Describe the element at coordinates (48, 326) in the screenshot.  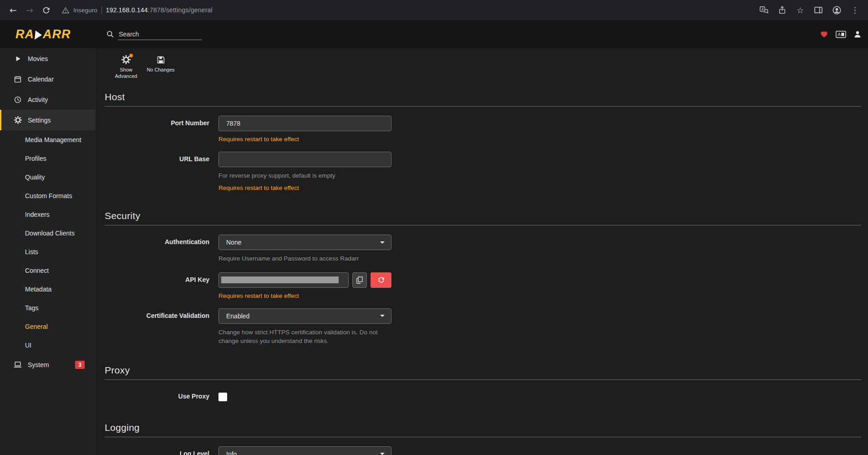
I see `sidebar-item-general: General` at that location.